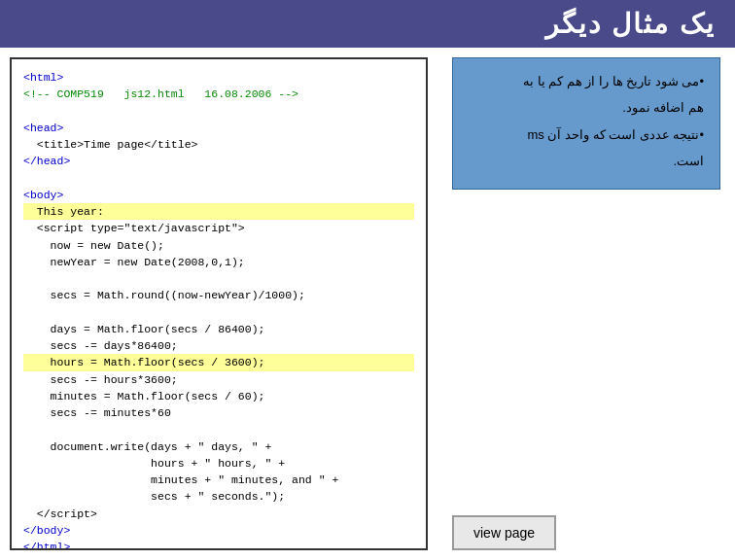 Image resolution: width=735 pixels, height=560 pixels. I want to click on code-line10: document.write(days + " days, " +, so click(148, 447).